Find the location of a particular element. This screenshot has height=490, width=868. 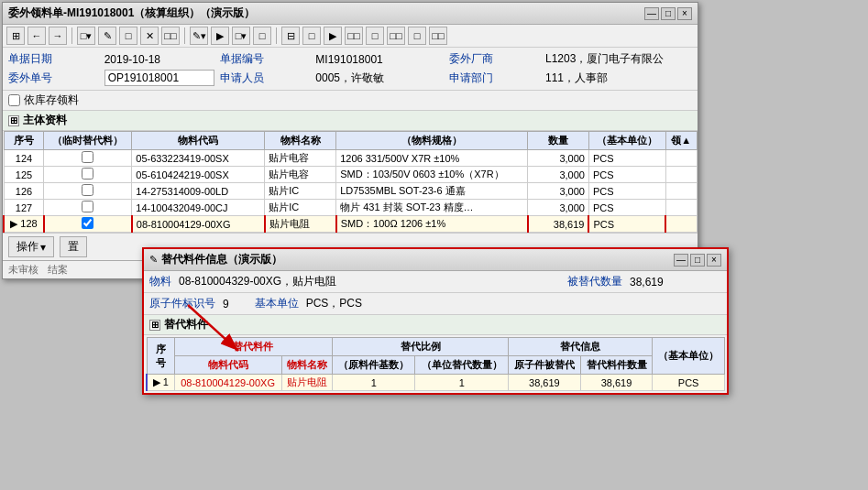

toolbar-copy-icon: □ is located at coordinates (128, 36).